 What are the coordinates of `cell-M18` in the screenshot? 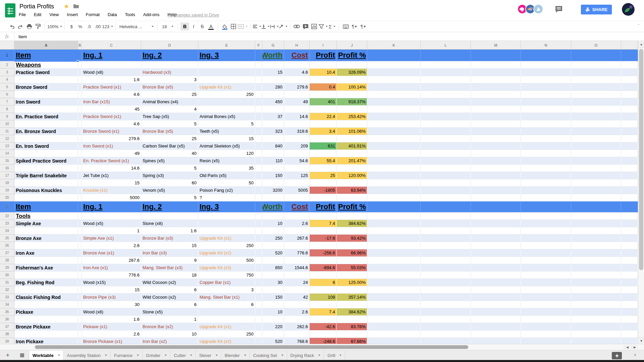 It's located at (496, 183).